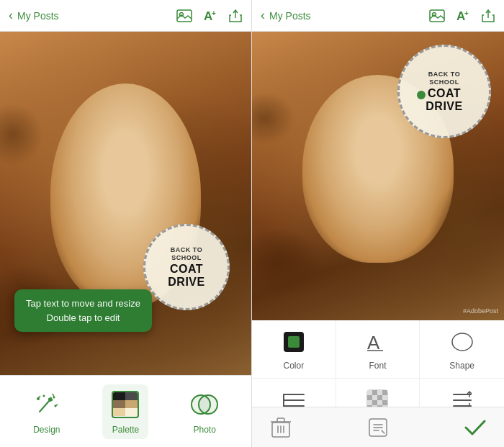 Image resolution: width=504 pixels, height=447 pixels. What do you see at coordinates (125, 405) in the screenshot?
I see `palette-icon` at bounding box center [125, 405].